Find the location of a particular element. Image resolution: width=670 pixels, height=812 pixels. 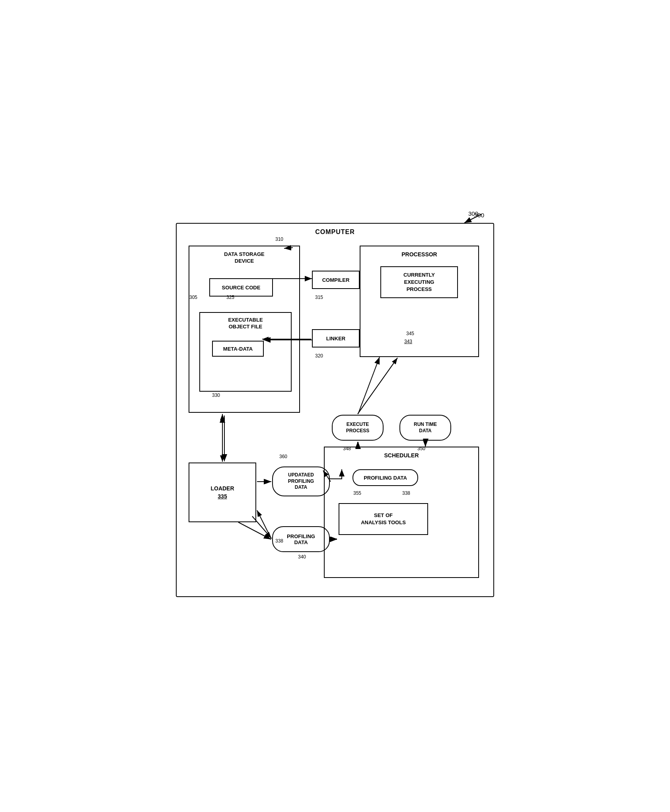

processor-label: PROCESSOR is located at coordinates (419, 254).